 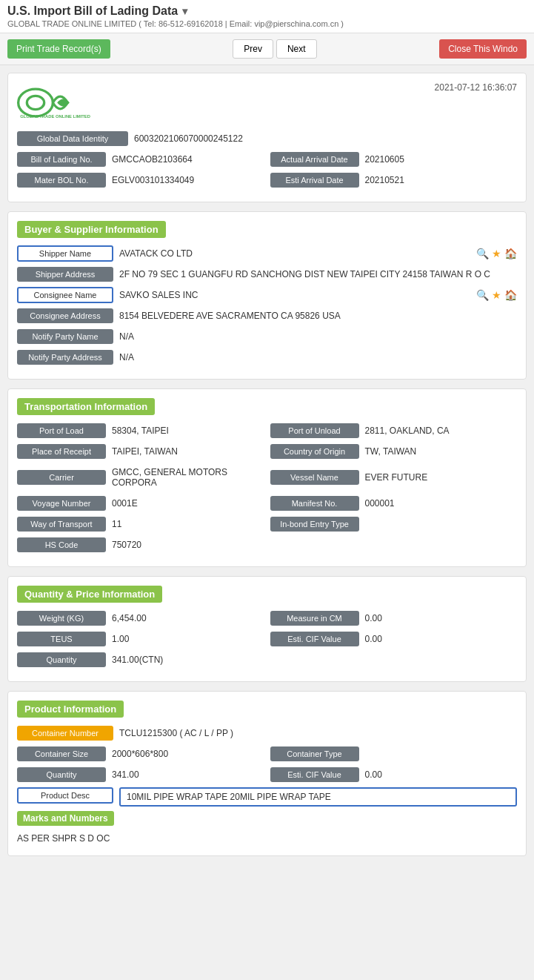 What do you see at coordinates (65, 818) in the screenshot?
I see `marks-numbers-label: Marks and Numbers` at bounding box center [65, 818].